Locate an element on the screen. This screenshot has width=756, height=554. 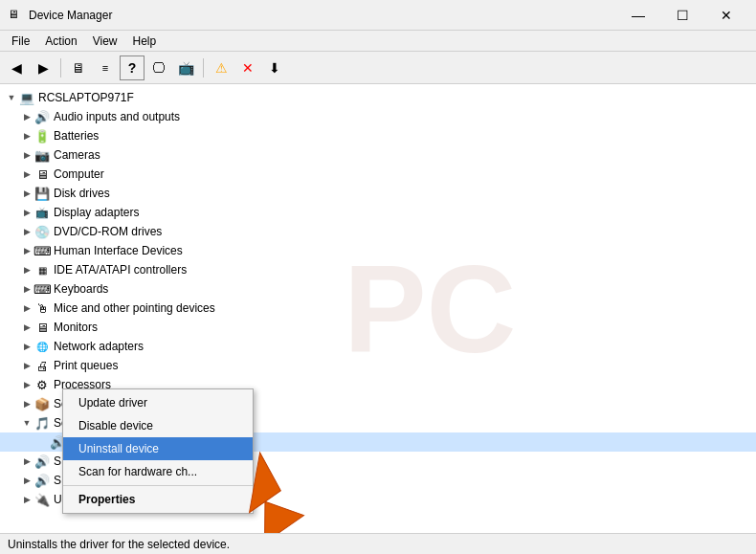
close-button: ✕ is located at coordinates (726, 15).